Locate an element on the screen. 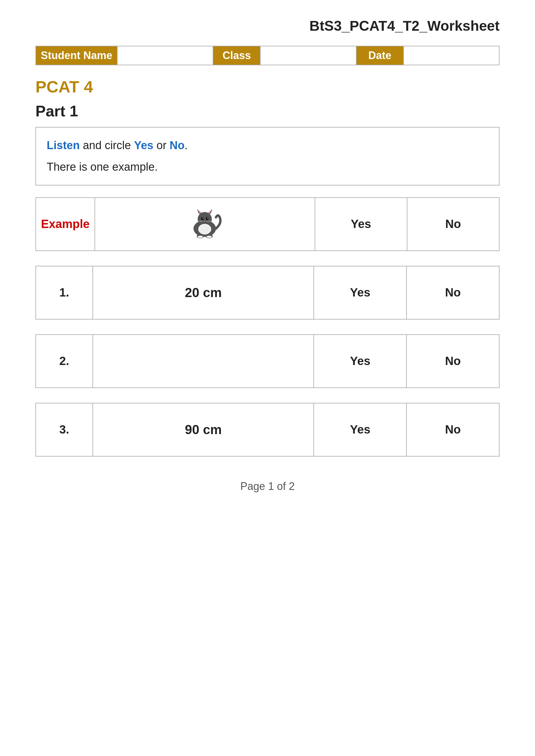 The width and height of the screenshot is (535, 756). q3-content: 90 cm is located at coordinates (203, 430).